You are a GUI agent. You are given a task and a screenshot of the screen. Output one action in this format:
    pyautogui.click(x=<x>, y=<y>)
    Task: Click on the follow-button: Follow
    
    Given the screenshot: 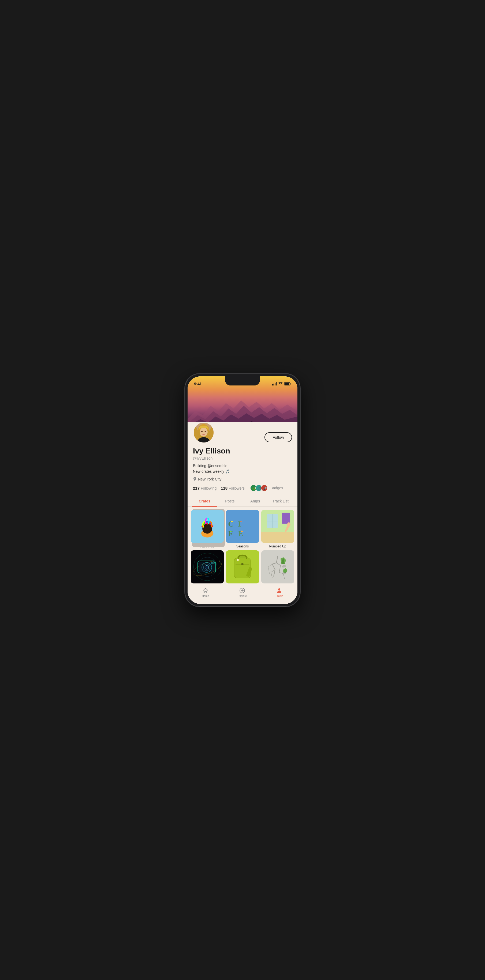 What is the action you would take?
    pyautogui.click(x=278, y=437)
    